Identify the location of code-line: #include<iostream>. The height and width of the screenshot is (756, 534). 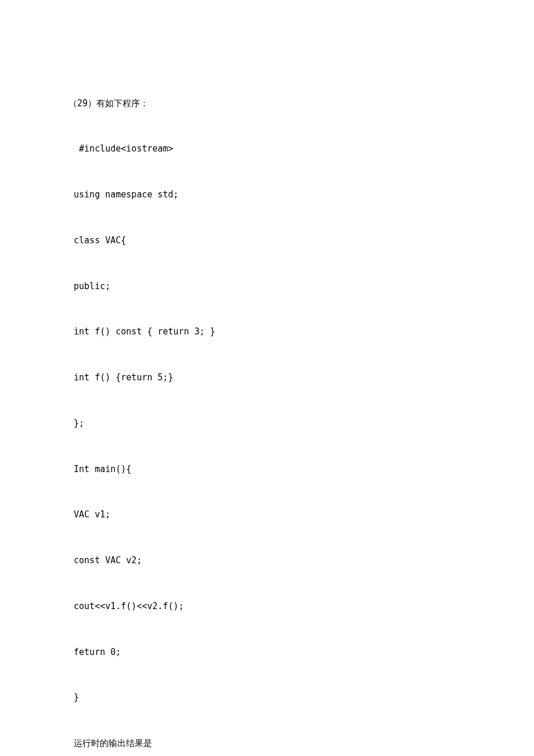
(269, 149).